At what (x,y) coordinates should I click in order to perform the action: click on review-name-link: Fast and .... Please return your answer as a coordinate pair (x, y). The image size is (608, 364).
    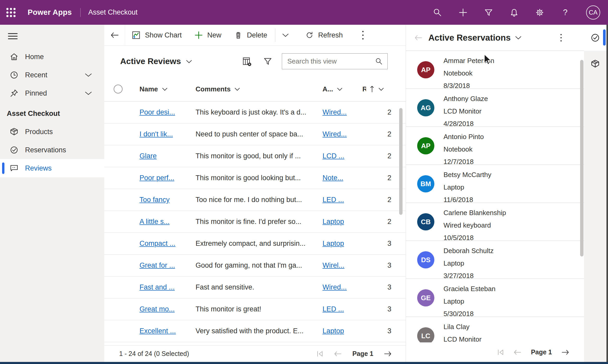
    Looking at the image, I should click on (157, 287).